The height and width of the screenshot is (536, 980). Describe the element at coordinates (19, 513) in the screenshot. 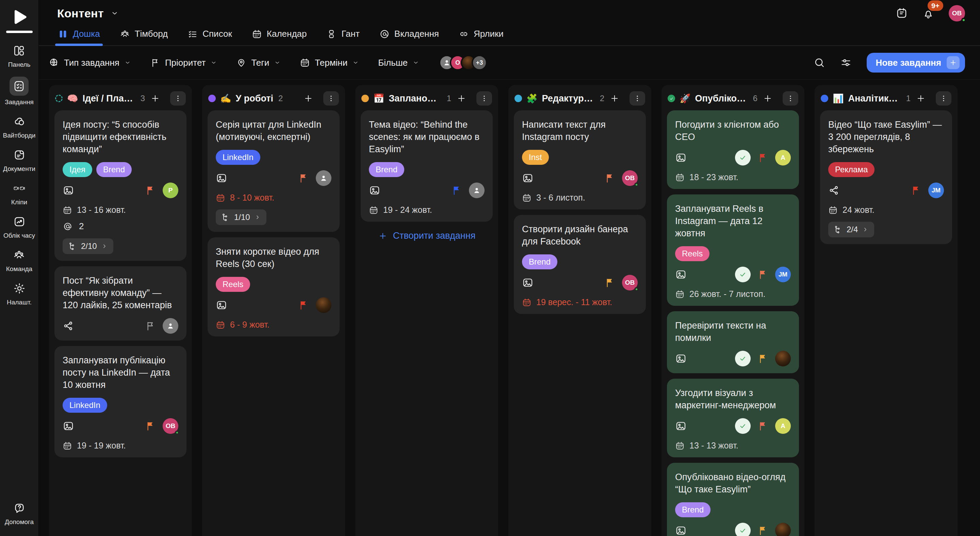

I see `sidebar-item-help: Допомога` at that location.